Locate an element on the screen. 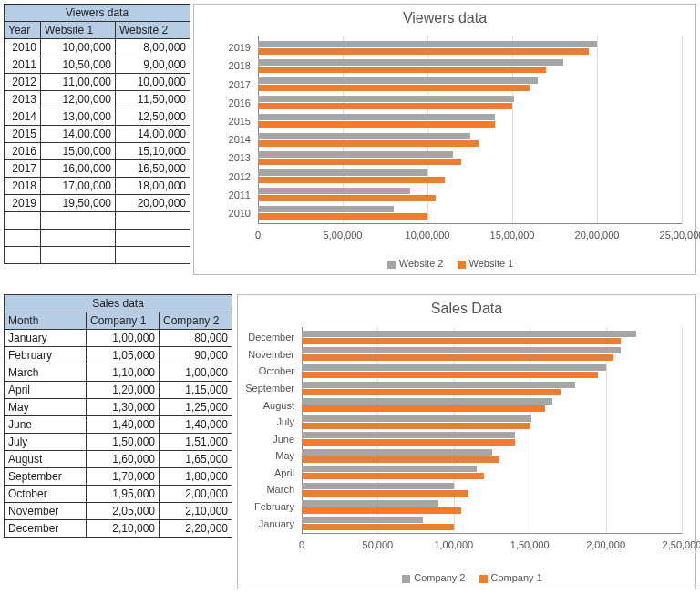 This screenshot has height=594, width=700. bar-group: 2014 is located at coordinates (470, 139).